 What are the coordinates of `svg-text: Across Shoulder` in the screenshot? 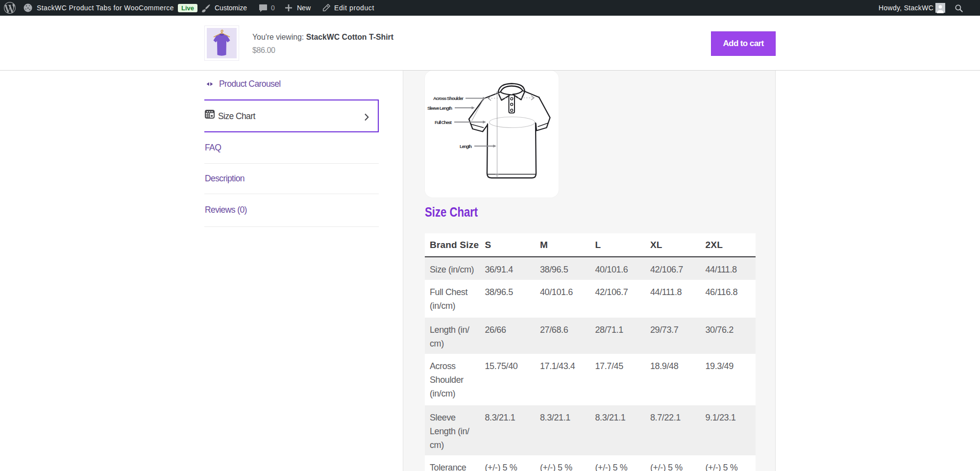 It's located at (448, 98).